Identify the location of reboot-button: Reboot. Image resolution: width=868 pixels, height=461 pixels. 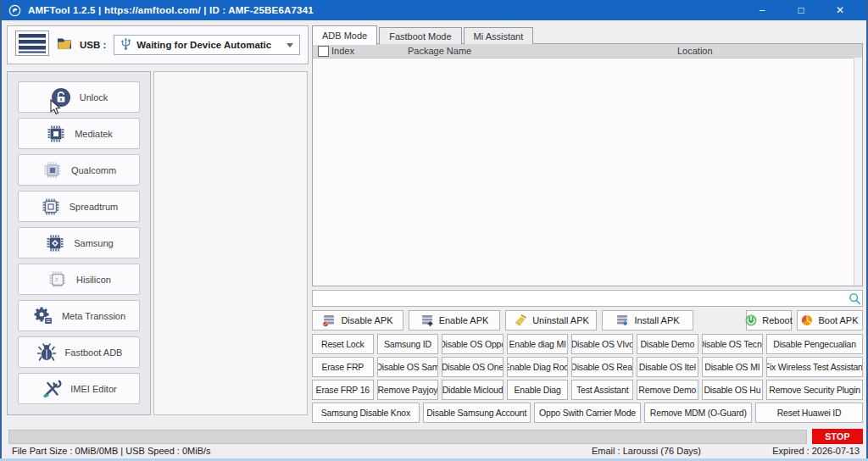
(769, 320).